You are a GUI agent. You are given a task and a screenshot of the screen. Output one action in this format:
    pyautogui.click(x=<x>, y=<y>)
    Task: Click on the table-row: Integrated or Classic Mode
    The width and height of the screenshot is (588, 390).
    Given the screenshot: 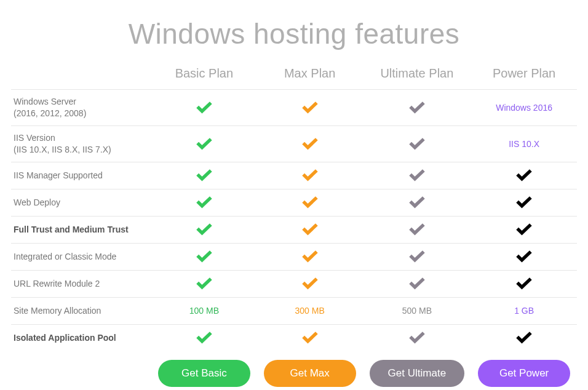 What is the action you would take?
    pyautogui.click(x=294, y=257)
    